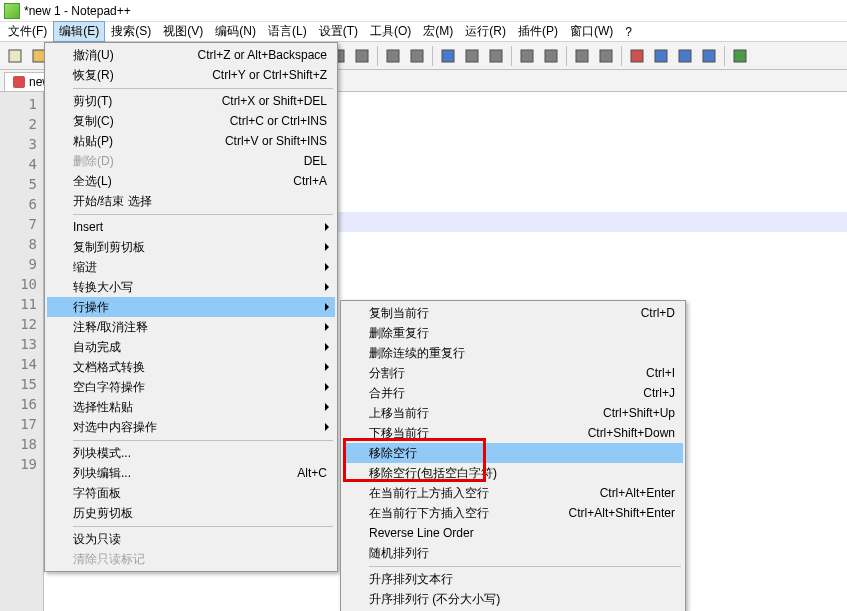 The width and height of the screenshot is (847, 611). What do you see at coordinates (513, 579) in the screenshot?
I see `line-ops-item-14: 升序排列文本行` at bounding box center [513, 579].